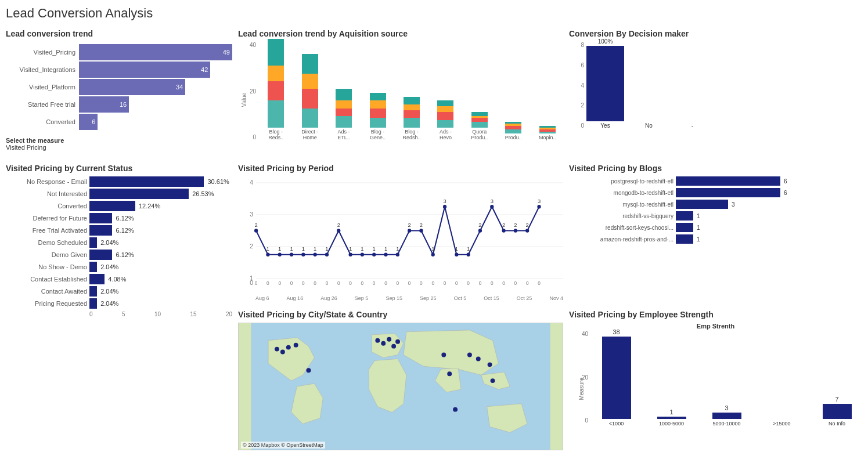 This screenshot has height=459, width=868. What do you see at coordinates (715, 94) in the screenshot?
I see `dec-bars: 100% Yes No -` at bounding box center [715, 94].